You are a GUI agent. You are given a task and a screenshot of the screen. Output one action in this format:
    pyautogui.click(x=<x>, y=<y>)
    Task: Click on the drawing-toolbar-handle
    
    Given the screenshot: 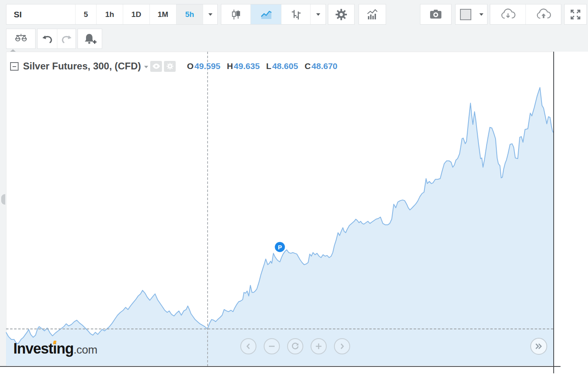 What is the action you would take?
    pyautogui.click(x=3, y=199)
    